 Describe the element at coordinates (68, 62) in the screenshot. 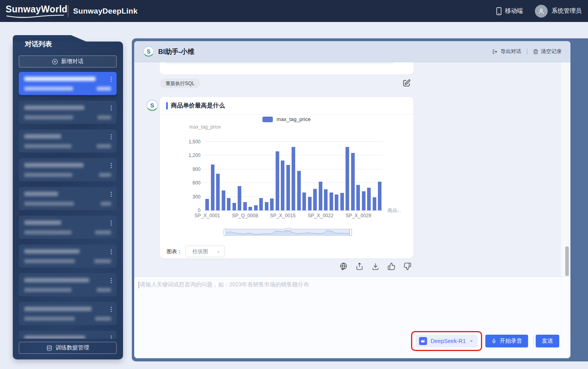

I see `new-conversation-button: 新增对话` at that location.